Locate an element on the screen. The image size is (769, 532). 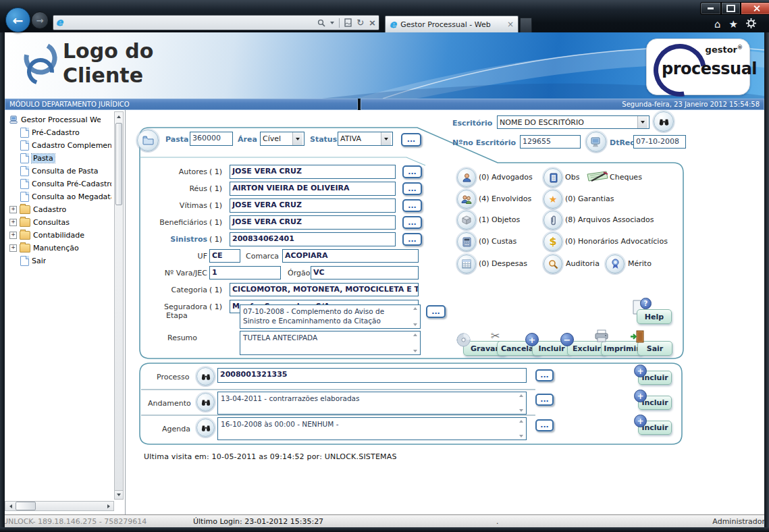
andamento-label: Andamento is located at coordinates (169, 404).